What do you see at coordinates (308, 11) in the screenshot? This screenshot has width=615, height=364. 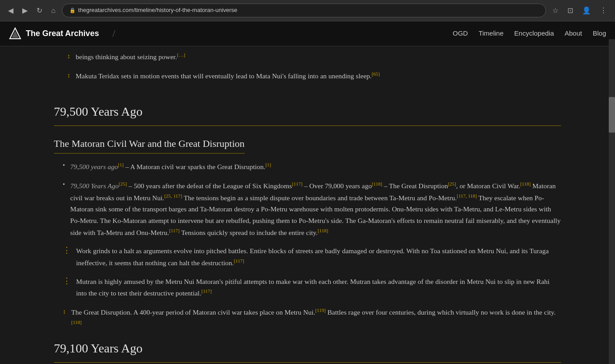 I see `browser-chrome: ◀ ▶ ↻ ⌂ 🔒 thegreatarchives.com/timeline/…` at bounding box center [308, 11].